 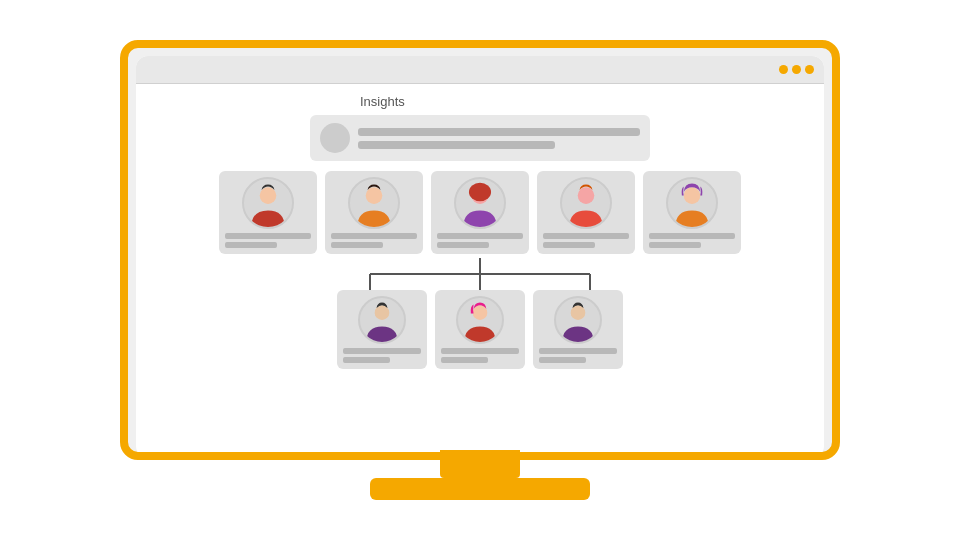 I want to click on org-line-3b, so click(x=463, y=245).